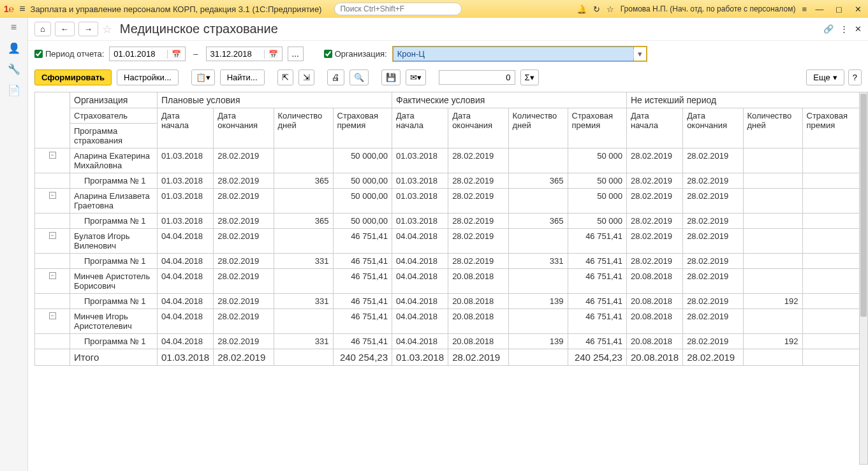  What do you see at coordinates (296, 54) in the screenshot?
I see `period-select-button: ...` at bounding box center [296, 54].